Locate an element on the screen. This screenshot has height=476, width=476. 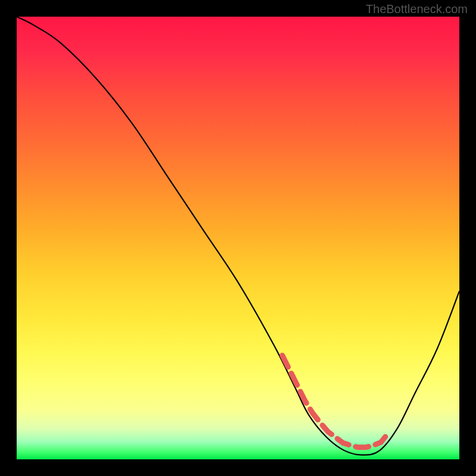
watermark-text: TheBottleneck.com is located at coordinates (416, 10).